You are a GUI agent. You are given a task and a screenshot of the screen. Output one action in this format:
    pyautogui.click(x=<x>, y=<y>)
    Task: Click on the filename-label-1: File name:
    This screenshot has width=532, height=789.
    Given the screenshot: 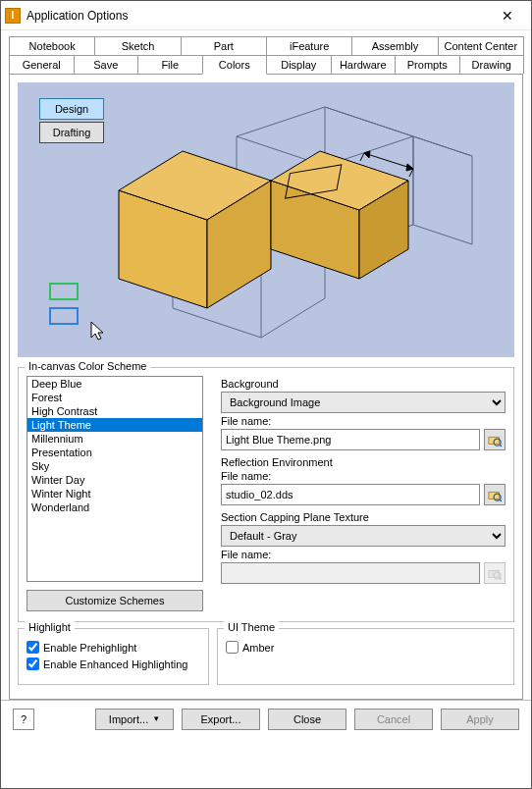 What is the action you would take?
    pyautogui.click(x=363, y=421)
    